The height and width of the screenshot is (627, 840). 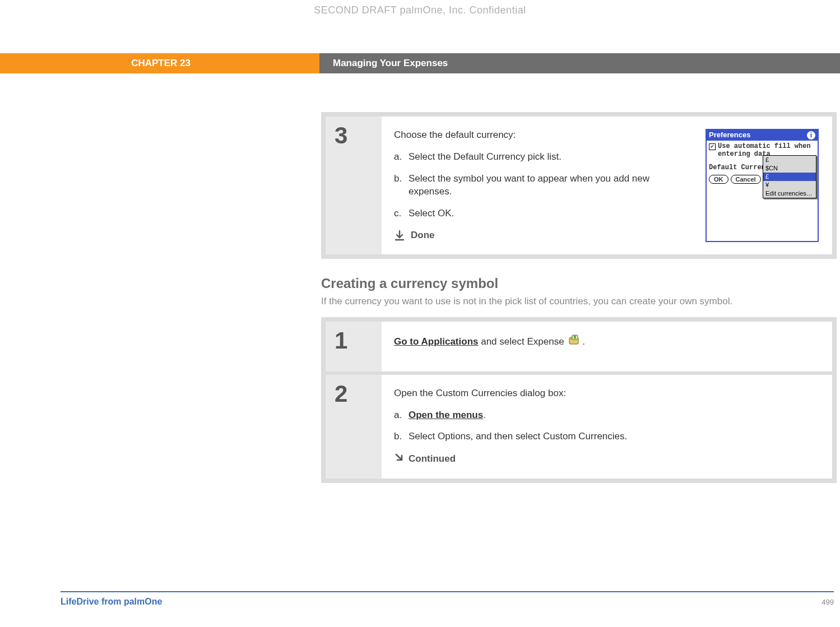 What do you see at coordinates (420, 63) in the screenshot?
I see `chapter-header: CHAPTER 23 Managing Your Expenses` at bounding box center [420, 63].